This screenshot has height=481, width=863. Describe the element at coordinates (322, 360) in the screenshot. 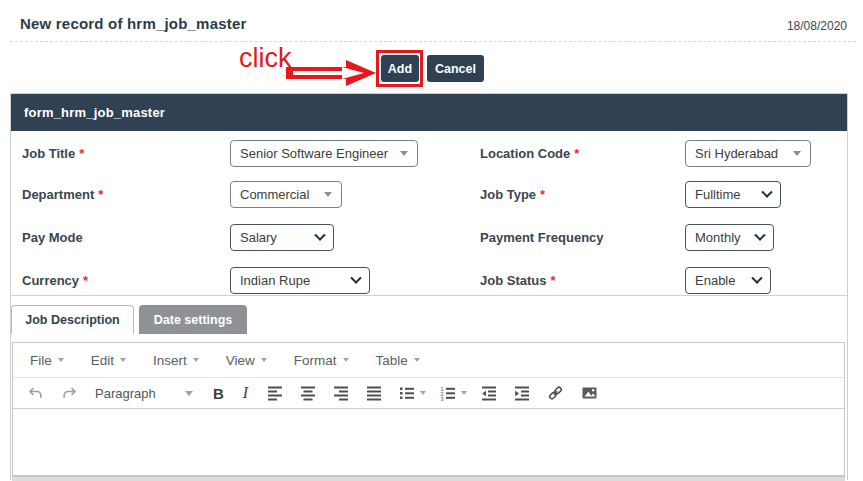

I see `menu-format: Format` at that location.